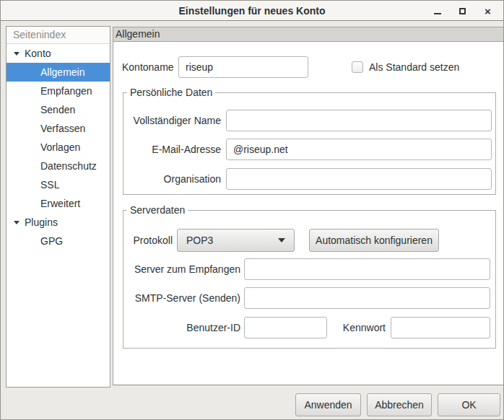 The height and width of the screenshot is (420, 504). What do you see at coordinates (328, 405) in the screenshot?
I see `apply-button: Anwenden` at bounding box center [328, 405].